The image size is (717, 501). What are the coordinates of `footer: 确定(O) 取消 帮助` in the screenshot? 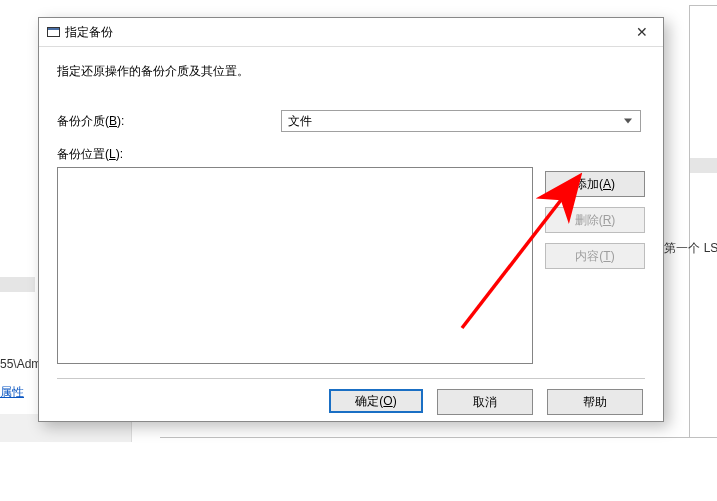 It's located at (351, 402).